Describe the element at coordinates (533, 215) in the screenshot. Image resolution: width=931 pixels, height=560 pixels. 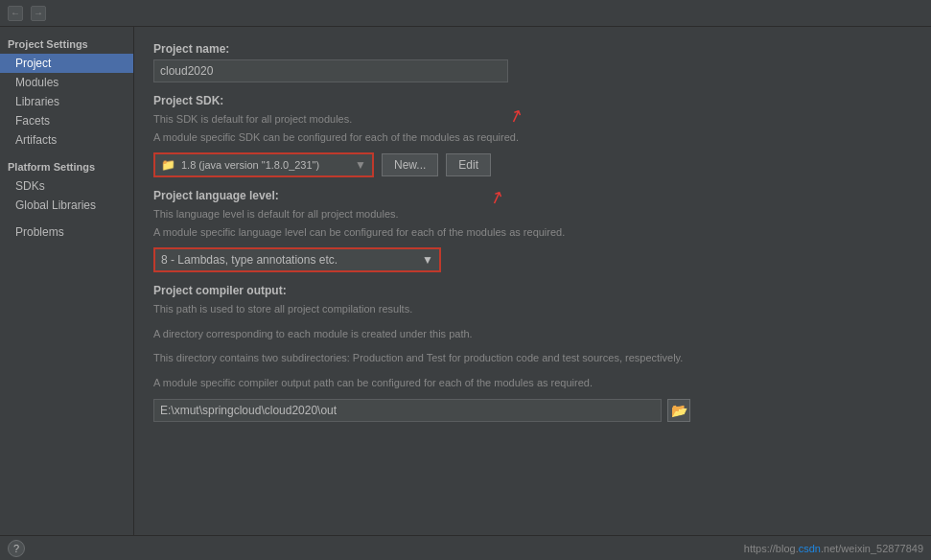
I see `language-desc1: This language level is default for all p…` at that location.